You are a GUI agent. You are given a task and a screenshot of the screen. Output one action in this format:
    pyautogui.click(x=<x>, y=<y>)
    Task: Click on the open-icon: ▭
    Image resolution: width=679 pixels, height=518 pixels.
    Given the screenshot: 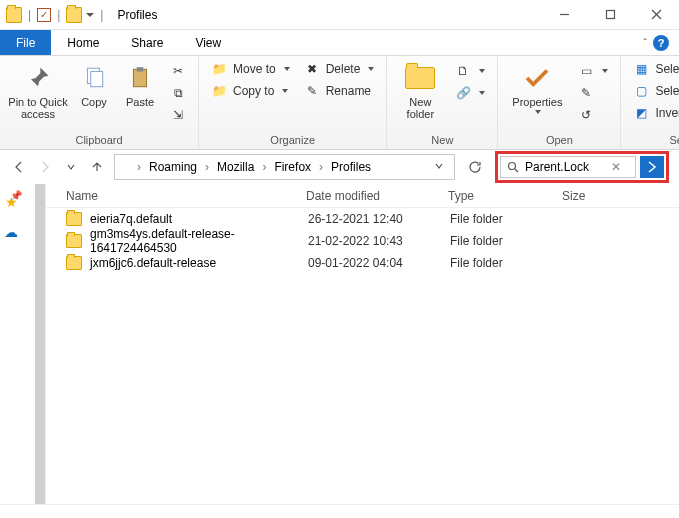 What is the action you would take?
    pyautogui.click(x=586, y=71)
    